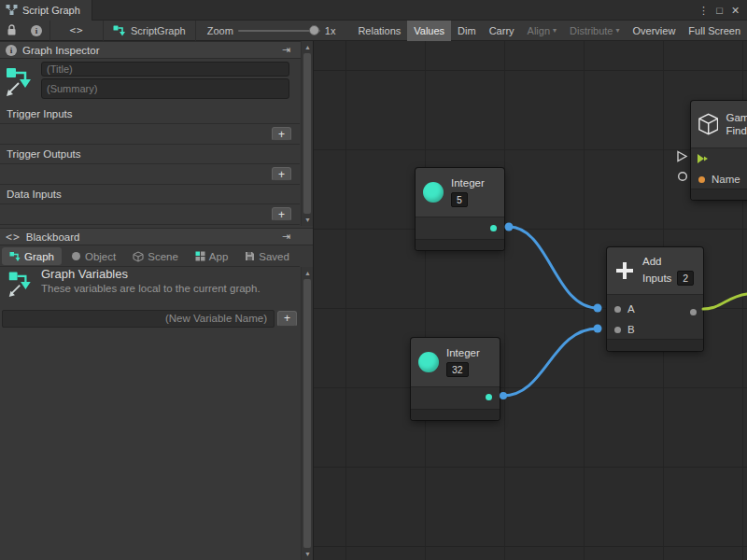 Image resolution: width=747 pixels, height=560 pixels. I want to click on window-controls: ⋮ □ ✕, so click(721, 10).